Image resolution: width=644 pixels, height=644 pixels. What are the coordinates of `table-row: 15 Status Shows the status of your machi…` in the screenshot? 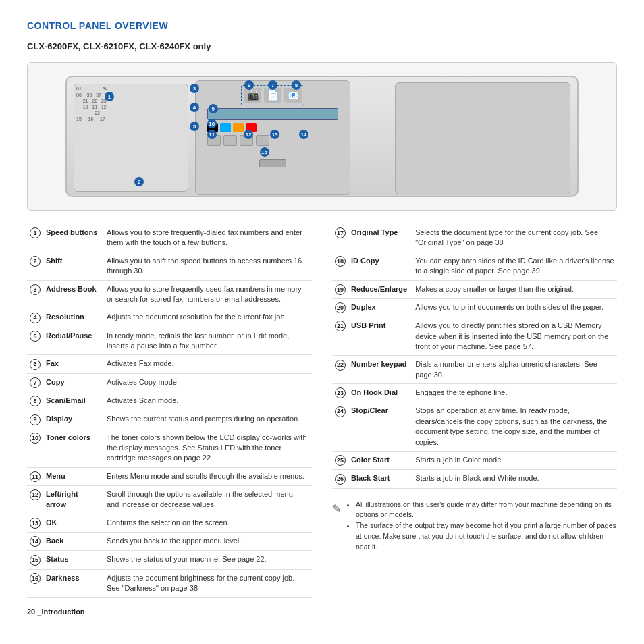 It's located at (169, 560).